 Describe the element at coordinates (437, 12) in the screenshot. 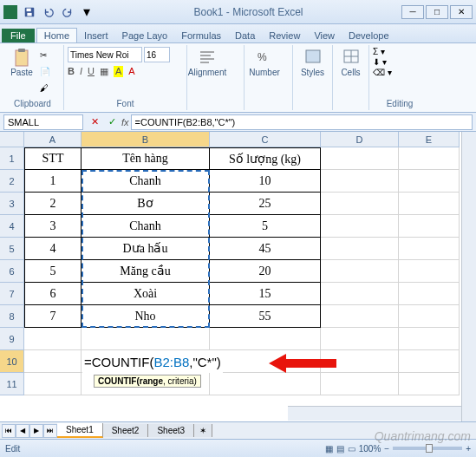

I see `maximize-button: □` at that location.